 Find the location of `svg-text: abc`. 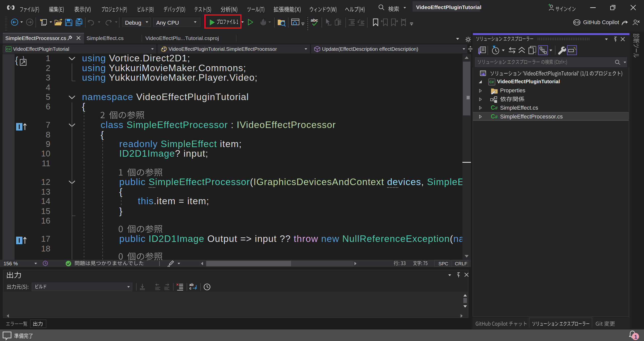

svg-text: abc is located at coordinates (314, 20).